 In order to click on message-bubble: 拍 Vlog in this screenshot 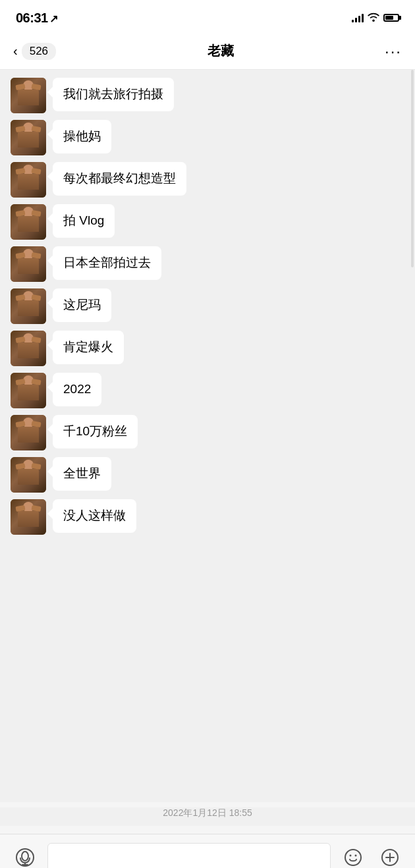, I will do `click(84, 221)`.